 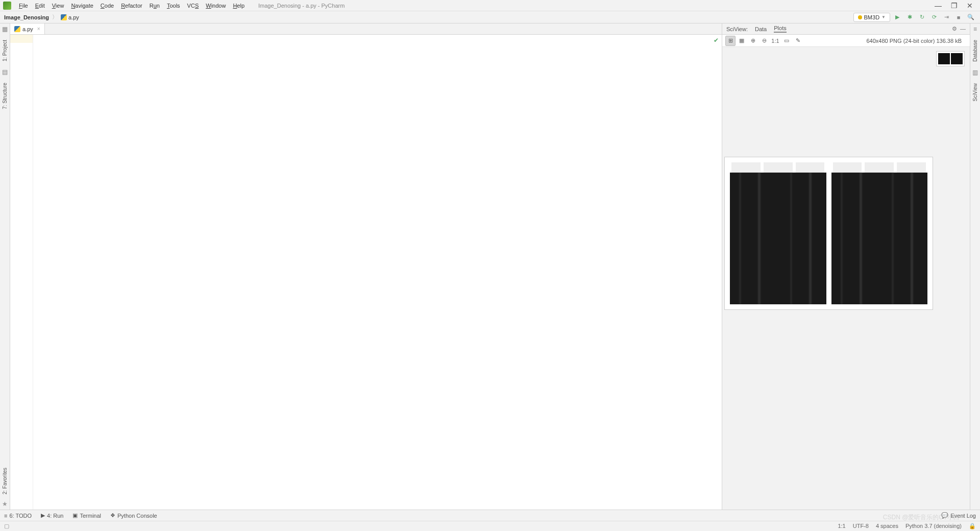 I want to click on config-icon, so click(x=860, y=17).